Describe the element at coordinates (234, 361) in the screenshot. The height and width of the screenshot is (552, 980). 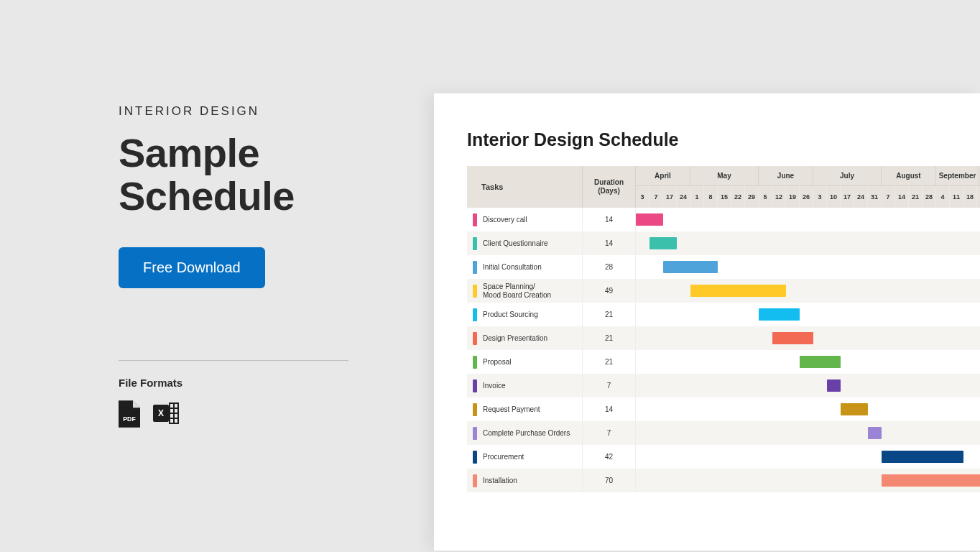
I see `divider` at that location.